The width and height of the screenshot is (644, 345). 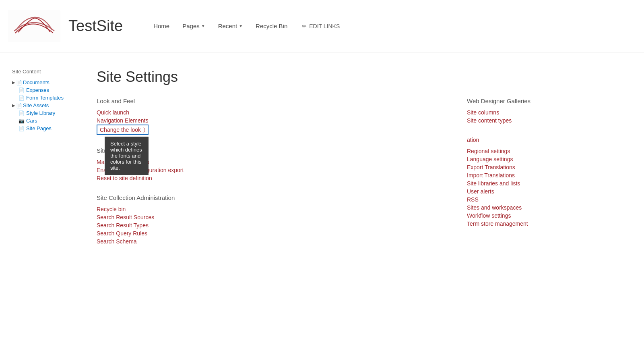 What do you see at coordinates (122, 130) in the screenshot?
I see `change-the-look-container: Change the look 〉 Select a style which d…` at bounding box center [122, 130].